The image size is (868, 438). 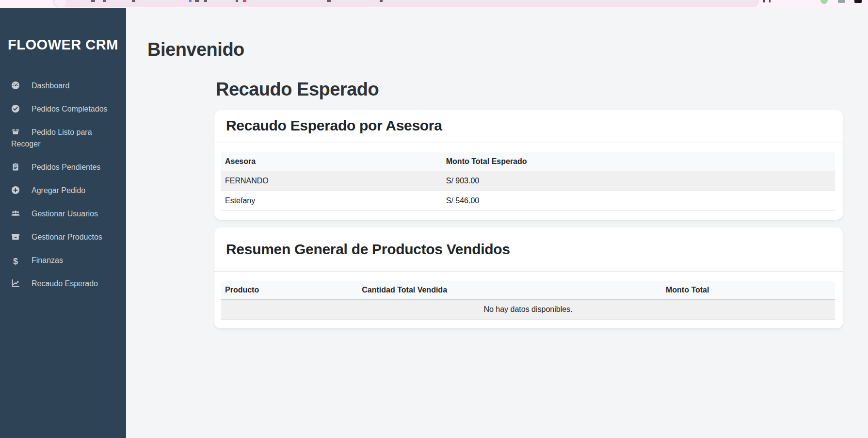 I want to click on column-header-cantidad-total-vendida: Cantidad Total Vendida, so click(x=510, y=290).